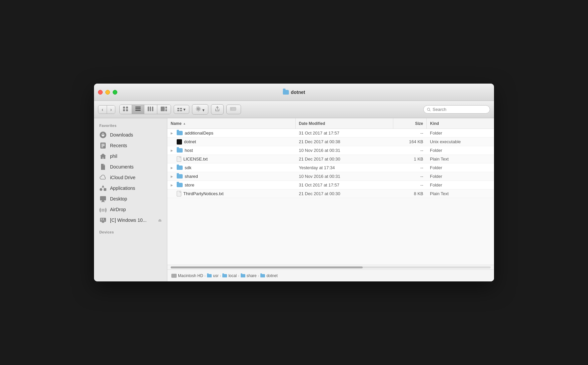  Describe the element at coordinates (123, 178) in the screenshot. I see `icloud-label: iCloud Drive` at that location.